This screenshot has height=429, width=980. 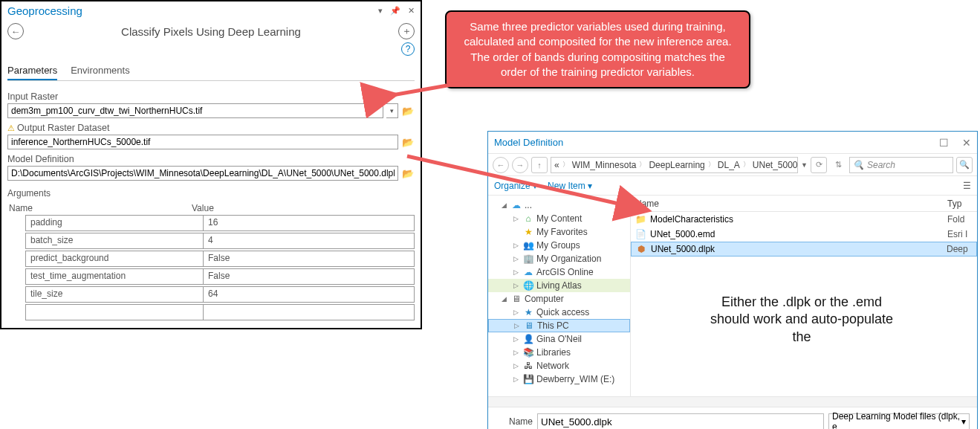 I want to click on arg-value, so click(x=309, y=312).